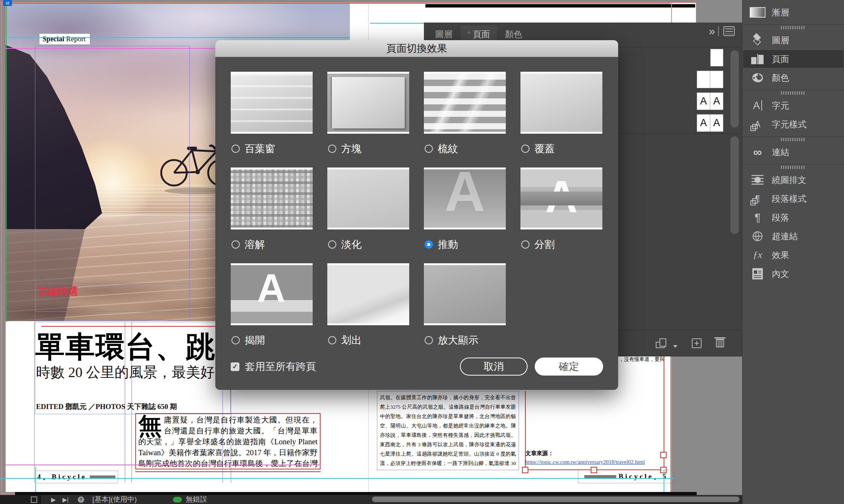 The width and height of the screenshot is (844, 504). What do you see at coordinates (368, 294) in the screenshot?
I see `wipe-preview-thumbnail` at bounding box center [368, 294].